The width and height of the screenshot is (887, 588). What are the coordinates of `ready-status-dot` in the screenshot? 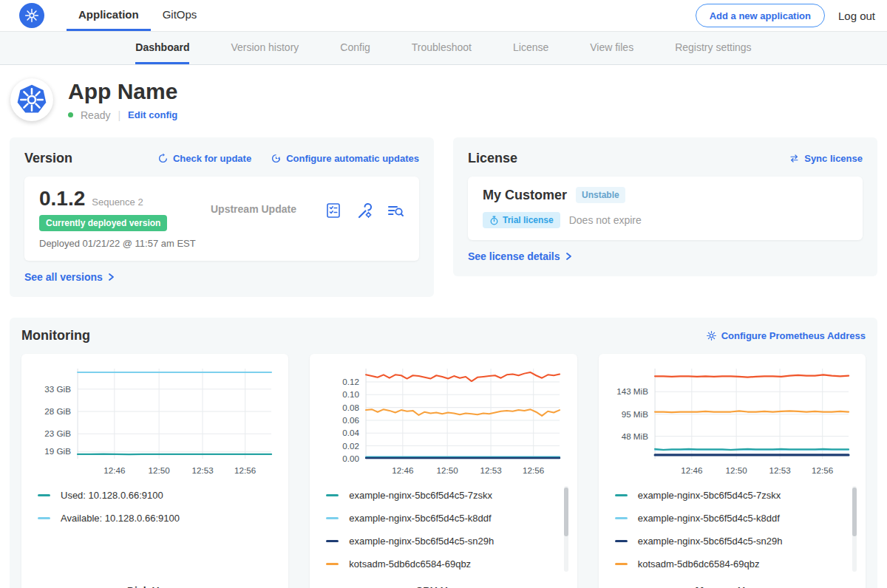 It's located at (71, 115).